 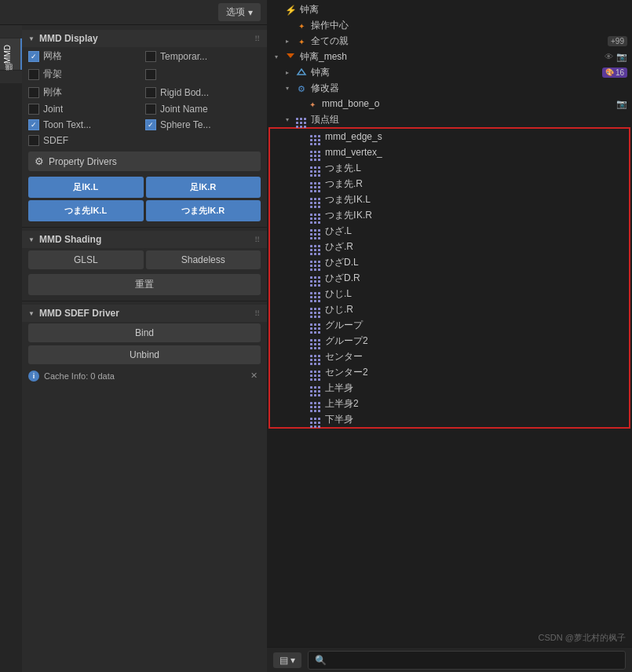 What do you see at coordinates (144, 355) in the screenshot?
I see `unbind-button: Unbind` at bounding box center [144, 355].